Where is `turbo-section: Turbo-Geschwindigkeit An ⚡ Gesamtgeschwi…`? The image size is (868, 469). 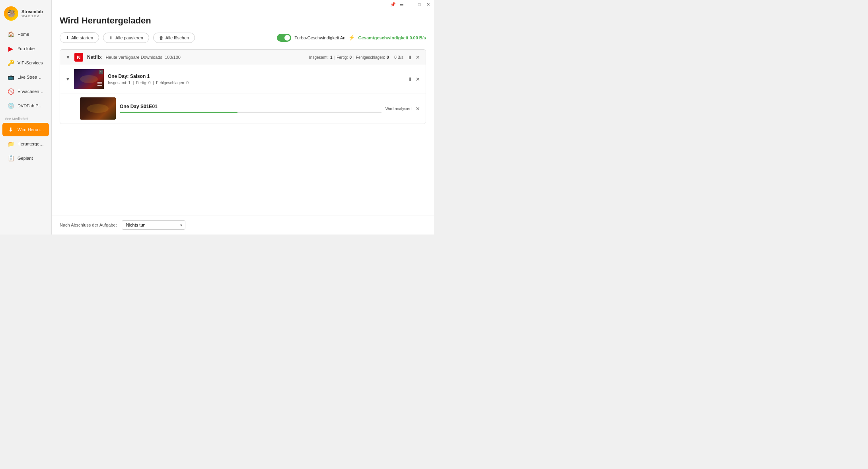 turbo-section: Turbo-Geschwindigkeit An ⚡ Gesamtgeschwi… is located at coordinates (352, 38).